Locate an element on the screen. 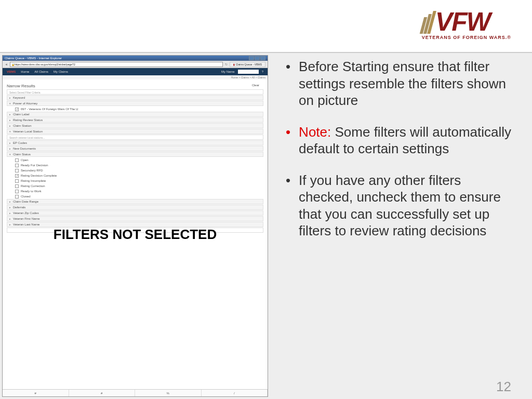  nav-my-claims: My Claims is located at coordinates (61, 72).